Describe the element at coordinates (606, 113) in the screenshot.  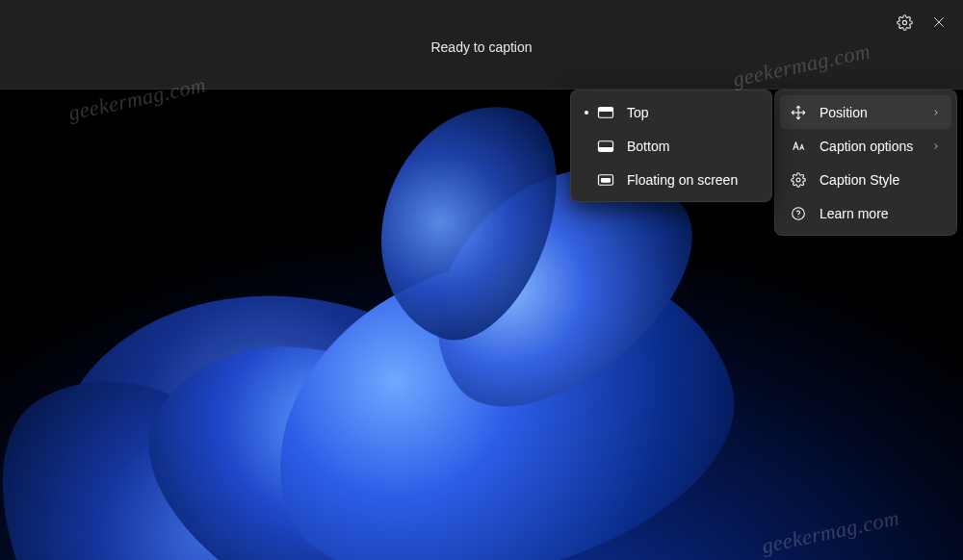
I see `dock-top-icon` at that location.